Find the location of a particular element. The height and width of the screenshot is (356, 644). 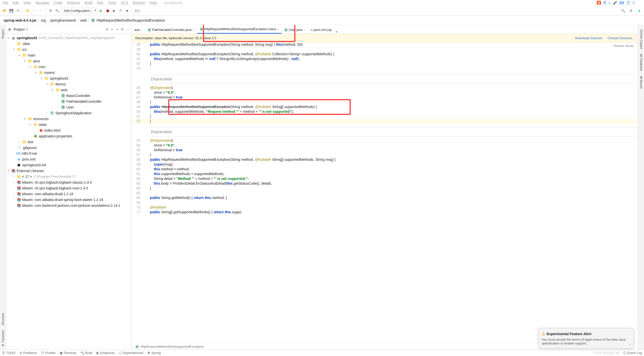

sogou-icon: S is located at coordinates (599, 3).